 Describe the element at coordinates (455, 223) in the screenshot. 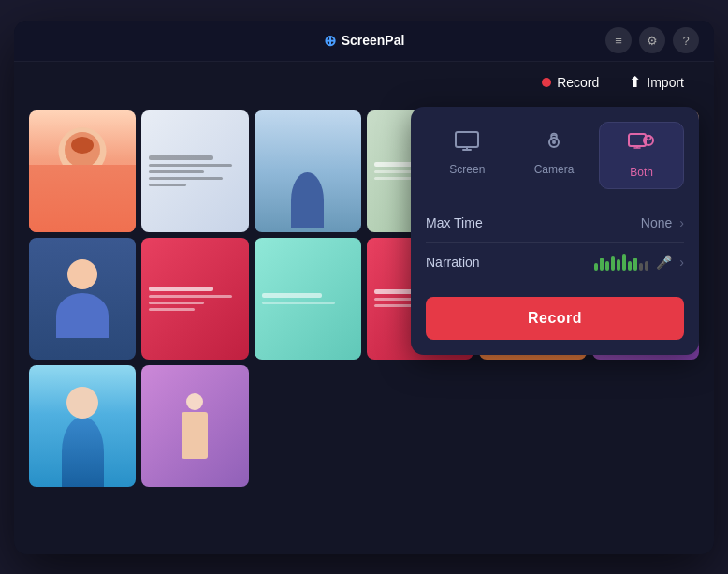

I see `max-time-label: Max Time` at that location.